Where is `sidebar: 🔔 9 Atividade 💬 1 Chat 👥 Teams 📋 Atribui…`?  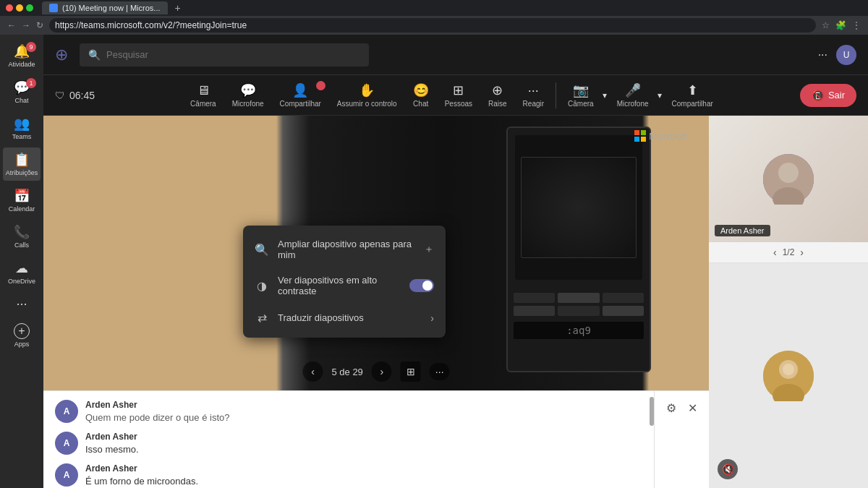
sidebar: 🔔 9 Atividade 💬 1 Chat 👥 Teams 📋 Atribui… is located at coordinates (22, 262).